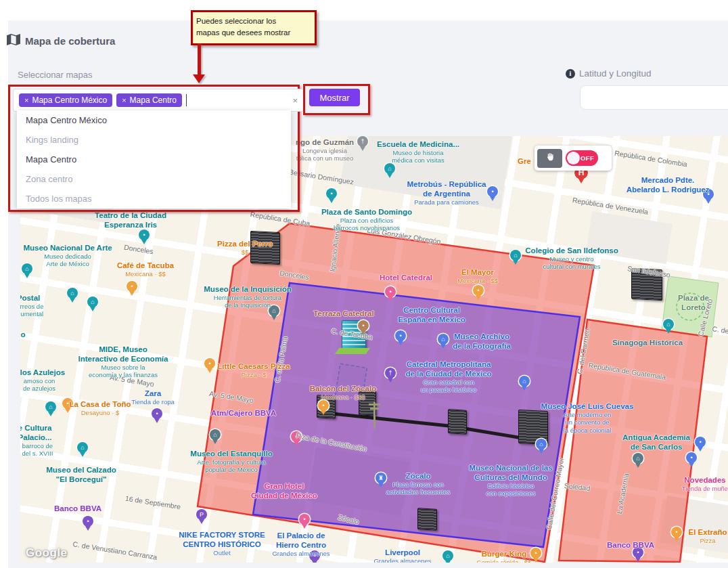 The width and height of the screenshot is (728, 568). I want to click on map-pin: P, so click(202, 515).